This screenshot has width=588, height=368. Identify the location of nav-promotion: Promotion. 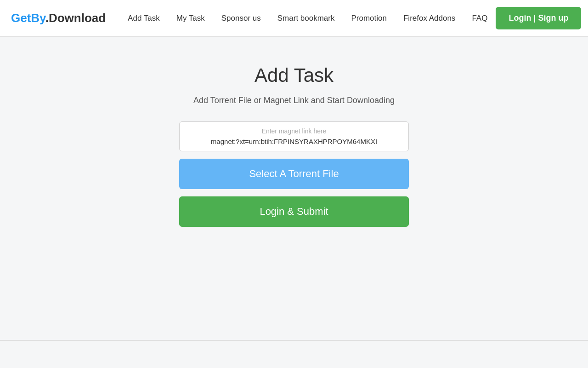
(368, 18).